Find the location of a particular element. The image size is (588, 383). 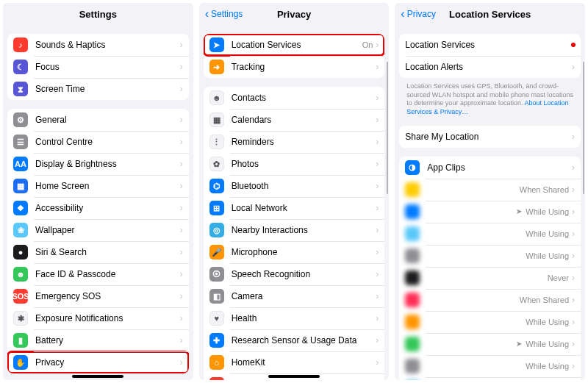

row-label: Calendars is located at coordinates (304, 120).